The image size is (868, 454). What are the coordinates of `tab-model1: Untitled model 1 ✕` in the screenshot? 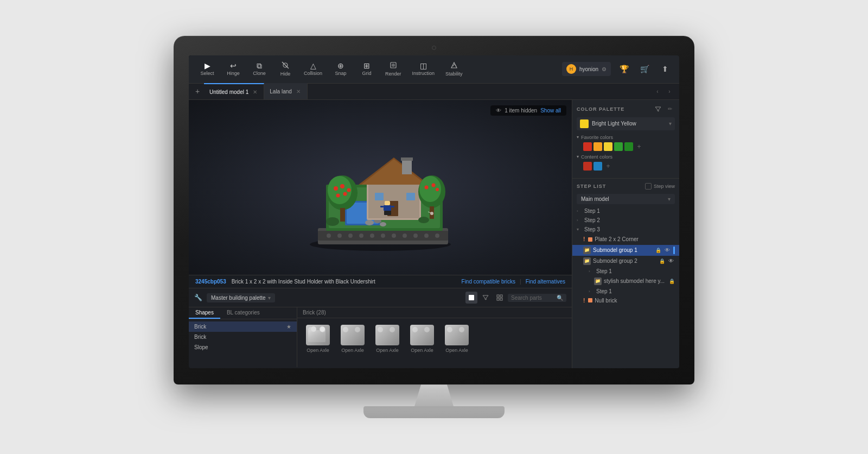 It's located at (234, 91).